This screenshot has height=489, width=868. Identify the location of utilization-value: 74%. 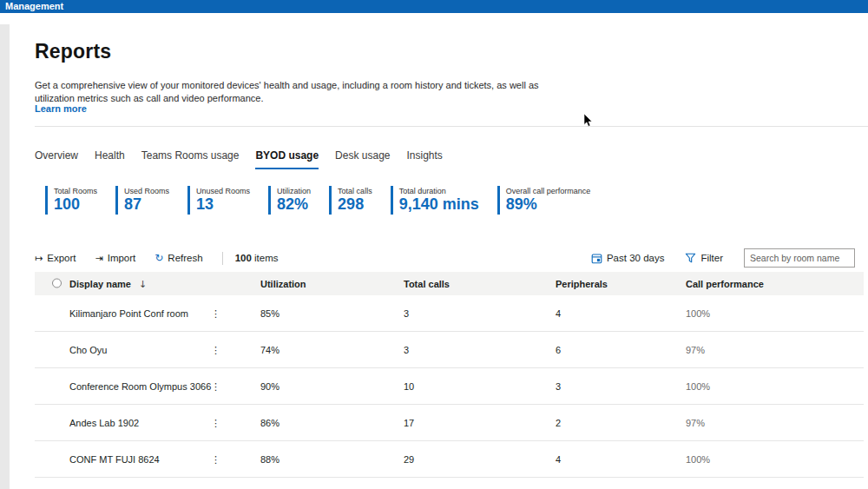
(270, 350).